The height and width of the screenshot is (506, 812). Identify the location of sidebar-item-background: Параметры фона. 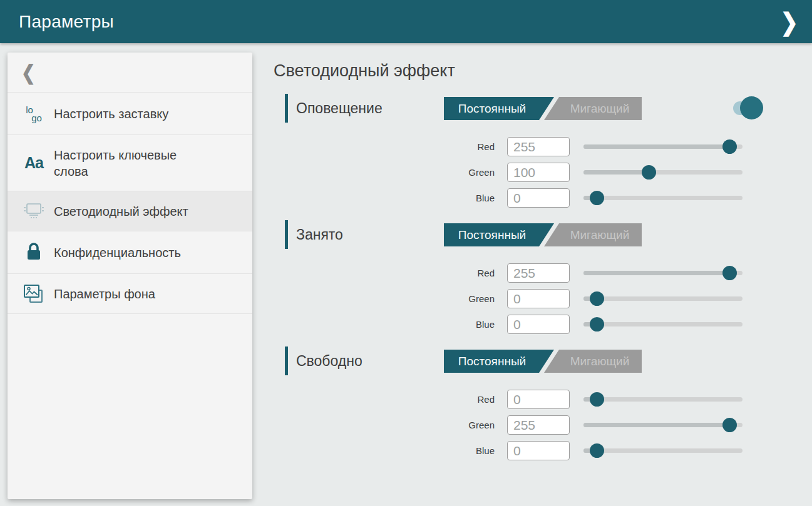
(130, 294).